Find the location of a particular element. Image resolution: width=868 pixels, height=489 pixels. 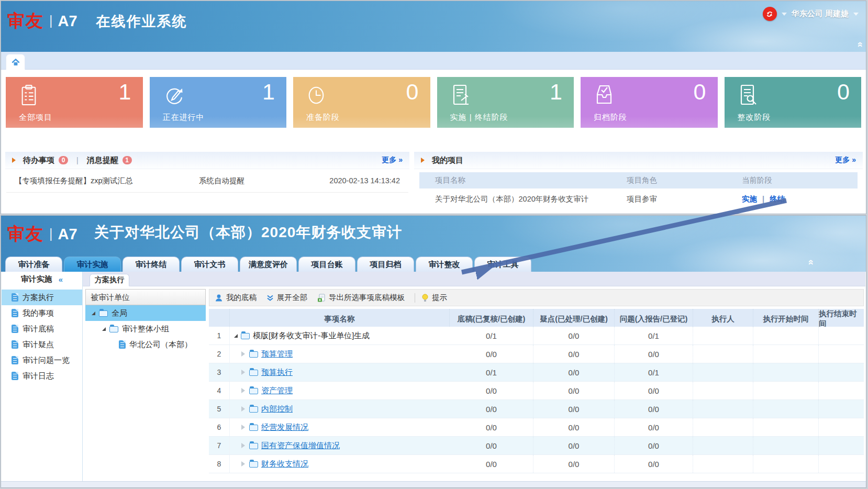

tab-audit-conclude: 审计终结 is located at coordinates (151, 264).